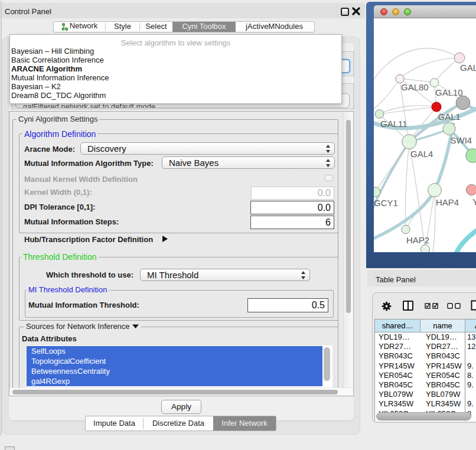  I want to click on svg-text: SWI4, so click(462, 141).